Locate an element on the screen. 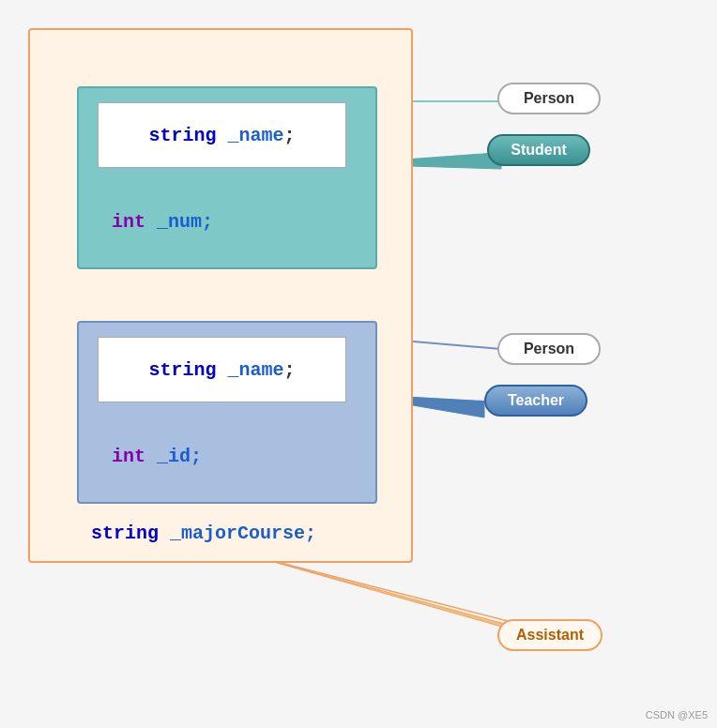 The height and width of the screenshot is (728, 717). student-num-var: _num; is located at coordinates (185, 221).